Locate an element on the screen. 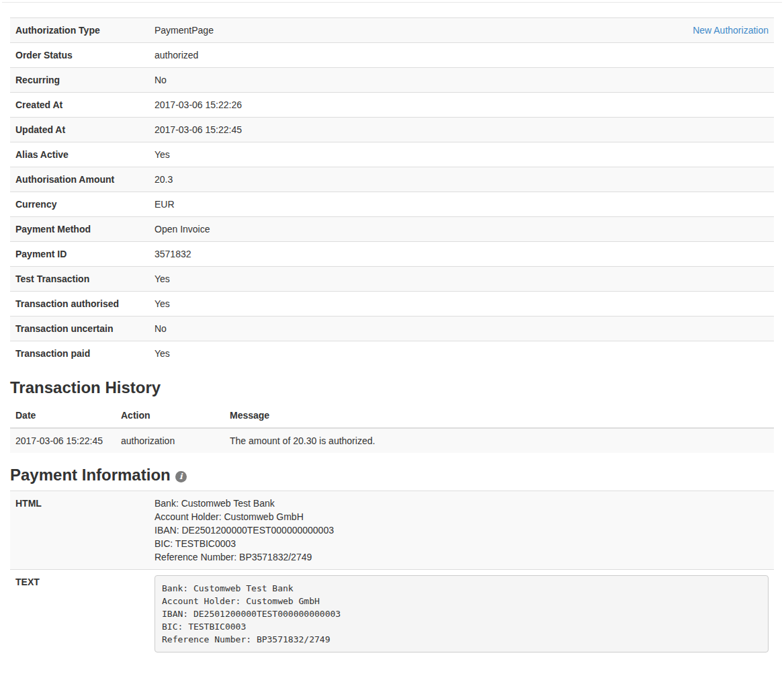 This screenshot has height=676, width=784. field-label: Order Status is located at coordinates (79, 55).